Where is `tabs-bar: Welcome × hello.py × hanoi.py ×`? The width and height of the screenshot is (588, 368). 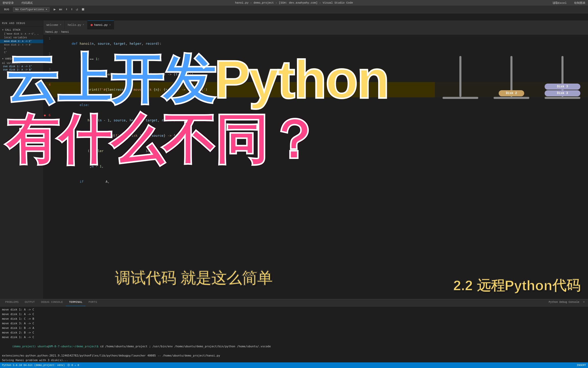
tabs-bar: Welcome × hello.py × hanoi.py × is located at coordinates (316, 25).